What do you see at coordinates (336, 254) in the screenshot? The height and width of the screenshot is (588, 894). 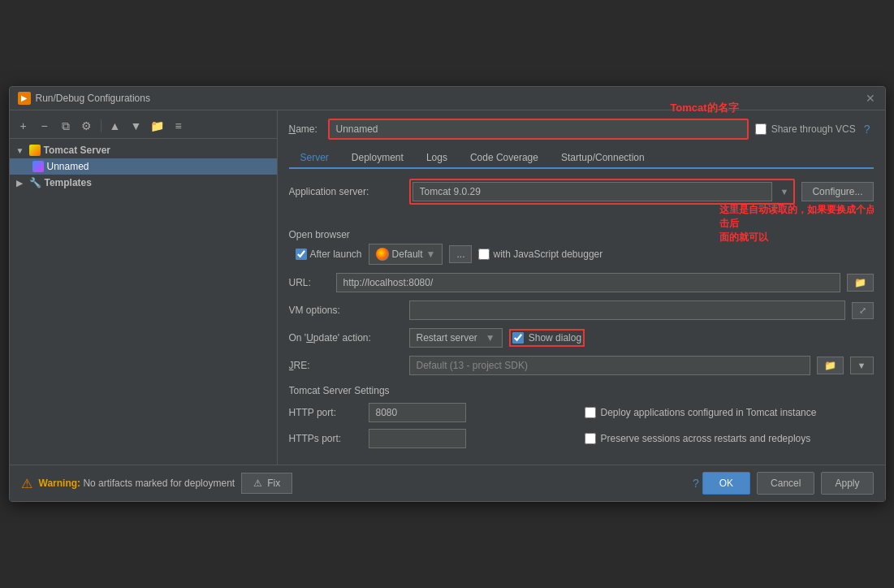 I see `after-launch-label: After launch` at bounding box center [336, 254].